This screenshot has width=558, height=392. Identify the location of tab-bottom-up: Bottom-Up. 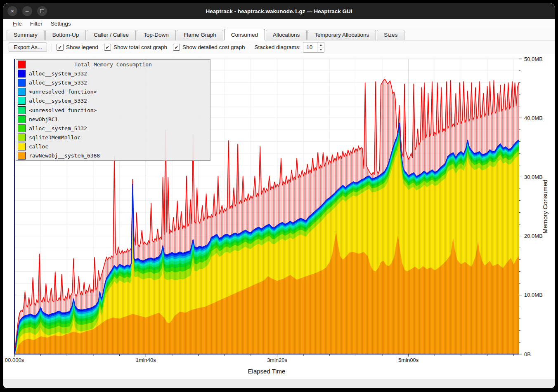
(66, 35).